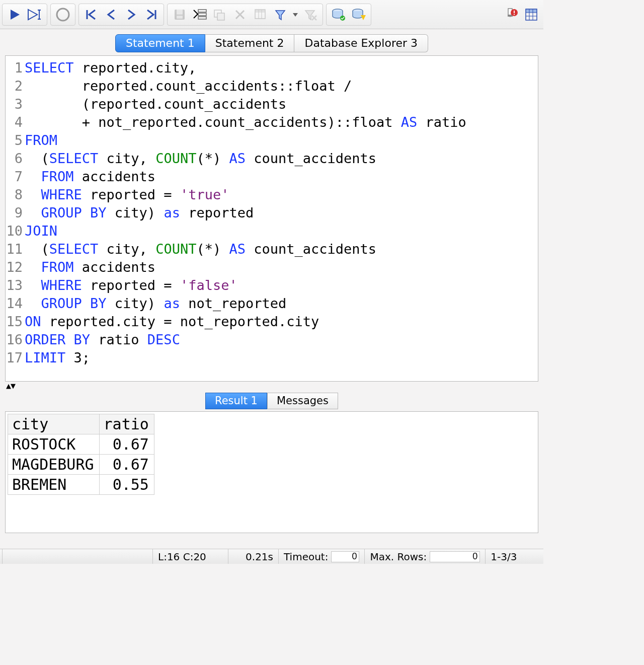 The width and height of the screenshot is (644, 665). I want to click on result-tab: Messages, so click(303, 401).